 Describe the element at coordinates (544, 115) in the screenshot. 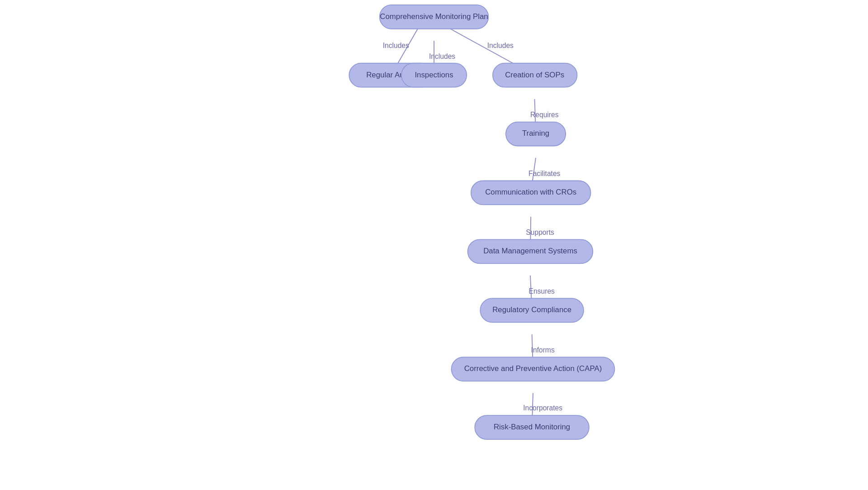

I see `label-sops-training: Requires` at that location.